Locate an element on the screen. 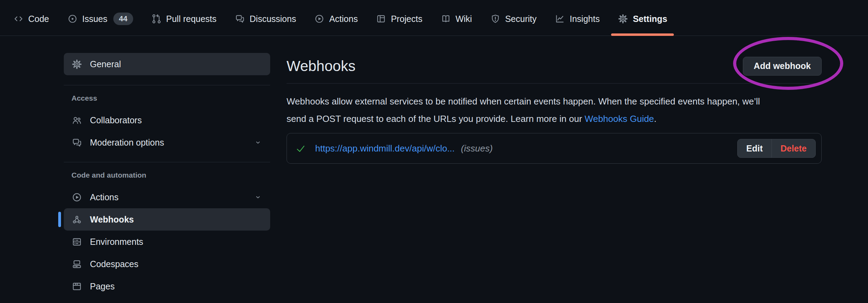  webhooks-description: Webhooks allow external services to be n… is located at coordinates (554, 110).